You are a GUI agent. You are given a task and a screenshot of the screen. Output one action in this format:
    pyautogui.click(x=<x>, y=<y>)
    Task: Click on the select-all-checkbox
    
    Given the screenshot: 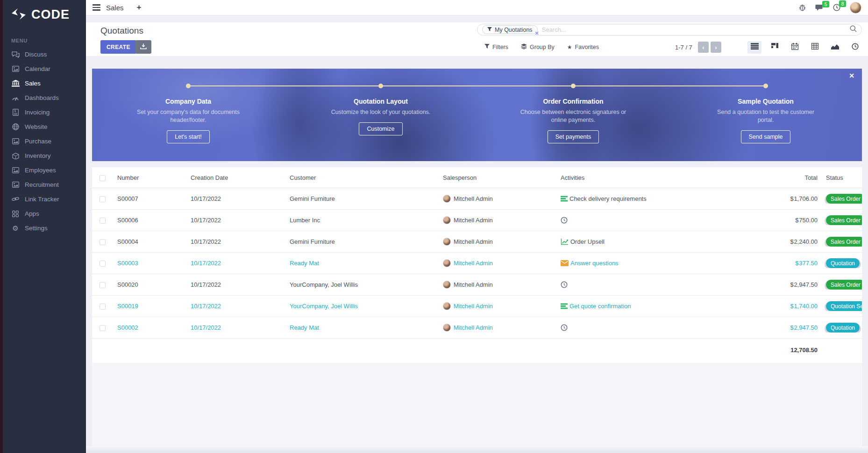 What is the action you would take?
    pyautogui.click(x=103, y=178)
    